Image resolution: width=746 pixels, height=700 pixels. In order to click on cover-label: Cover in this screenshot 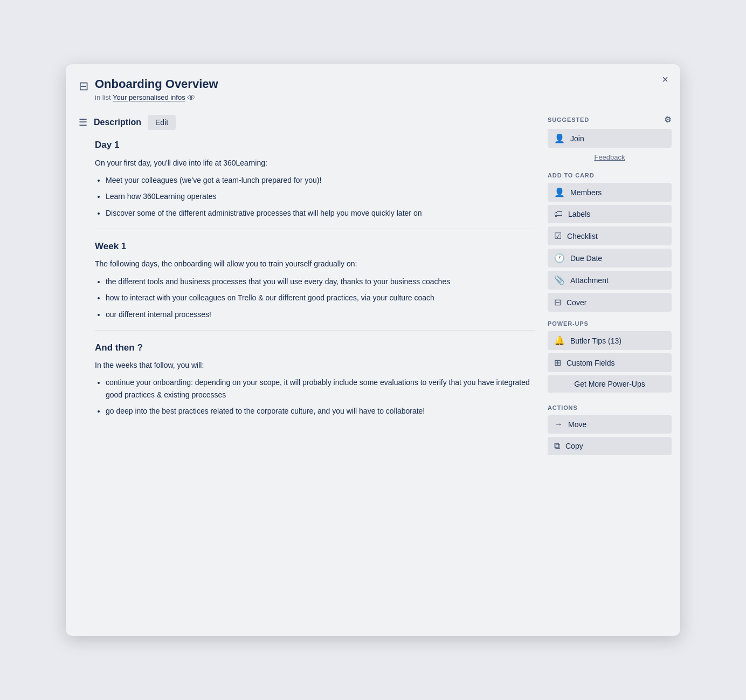, I will do `click(577, 303)`.